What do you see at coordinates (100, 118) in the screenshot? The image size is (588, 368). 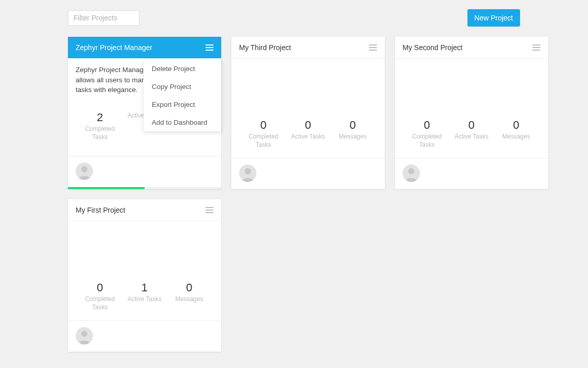 I see `completed-count: 2` at bounding box center [100, 118].